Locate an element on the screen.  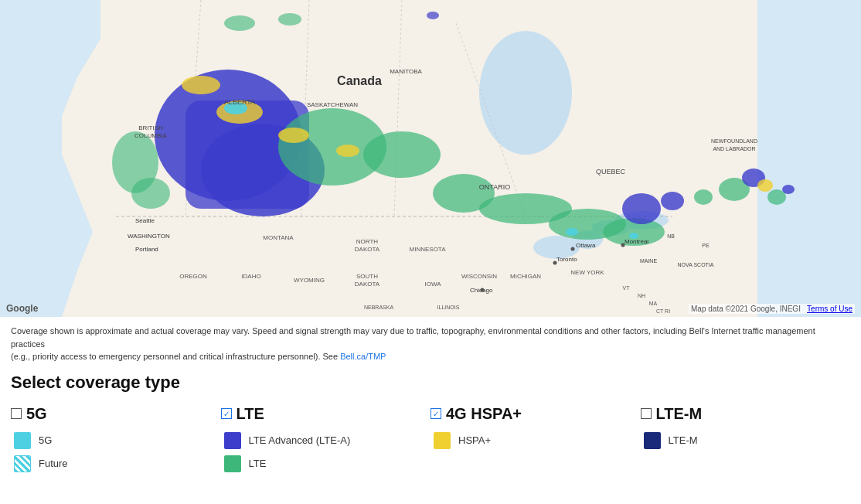
svg-text: WYOMING is located at coordinates (309, 280).